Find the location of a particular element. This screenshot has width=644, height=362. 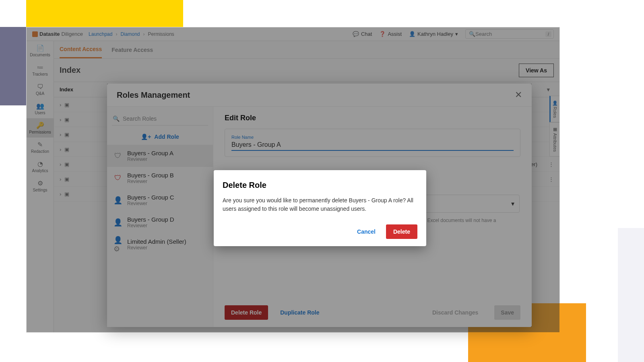

nav-label: Permissions is located at coordinates (40, 132).